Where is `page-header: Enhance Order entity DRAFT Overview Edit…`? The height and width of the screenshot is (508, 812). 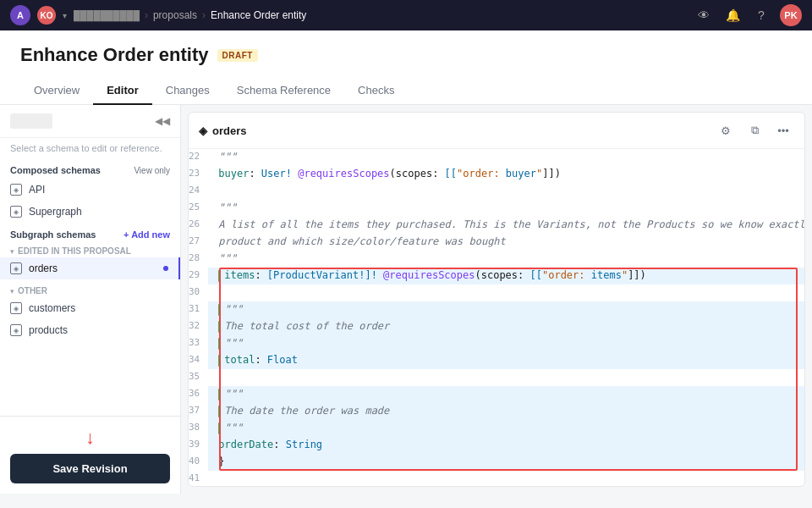 page-header: Enhance Order entity DRAFT Overview Edit… is located at coordinates (406, 68).